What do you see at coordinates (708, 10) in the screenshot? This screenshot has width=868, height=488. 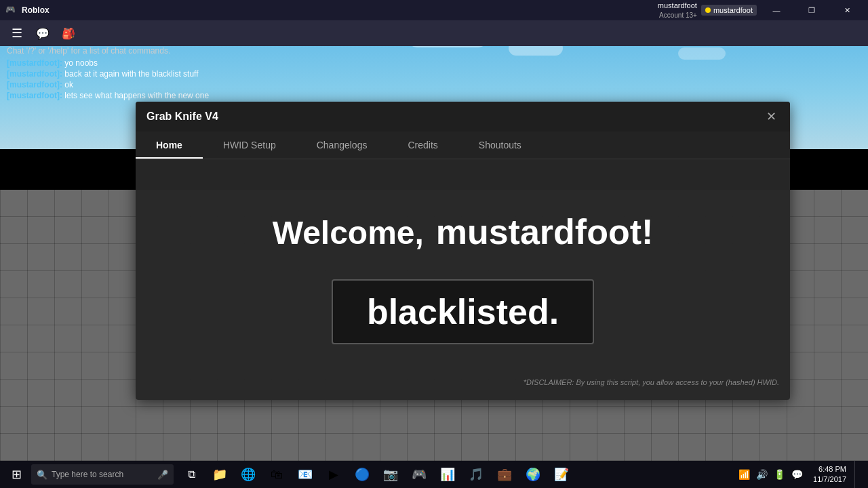 I see `account-dot-icon` at bounding box center [708, 10].